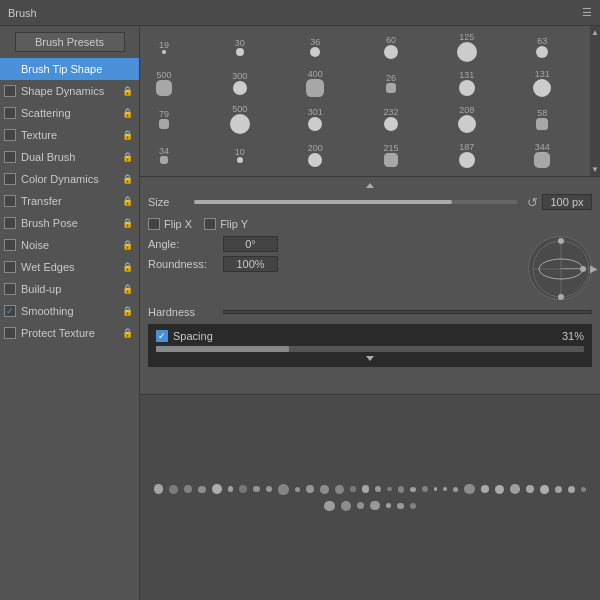 The height and width of the screenshot is (600, 600). Describe the element at coordinates (595, 32) in the screenshot. I see `scroll-up-icon: ▲` at that location.